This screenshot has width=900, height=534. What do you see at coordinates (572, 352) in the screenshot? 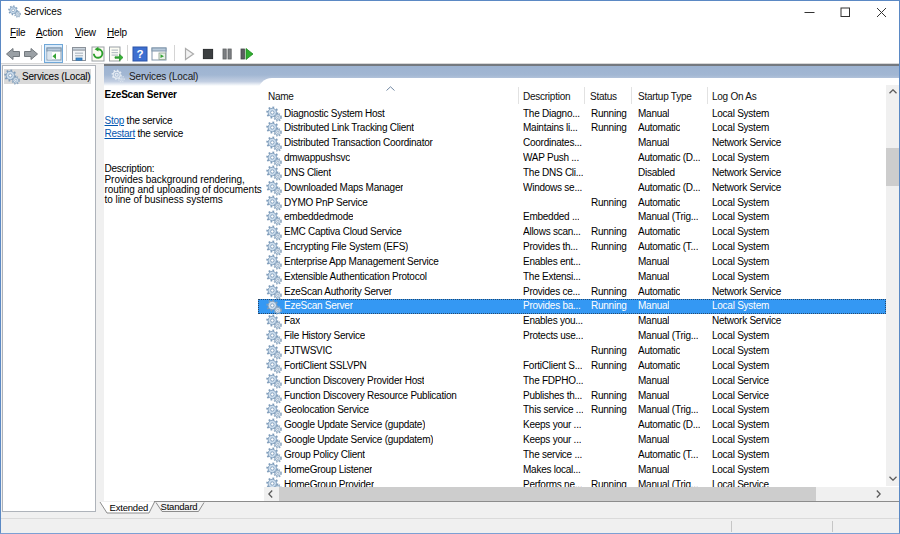
I see `table-row: FJTWSVICRunningAutomaticLocal System` at bounding box center [572, 352].